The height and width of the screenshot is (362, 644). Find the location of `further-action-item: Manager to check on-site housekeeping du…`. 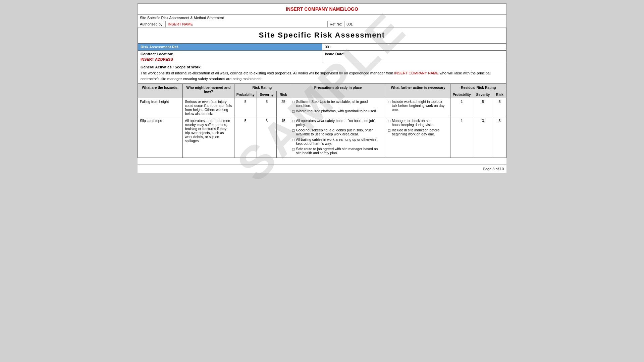

further-action-item: Manager to check on-site housekeeping du… is located at coordinates (418, 123).